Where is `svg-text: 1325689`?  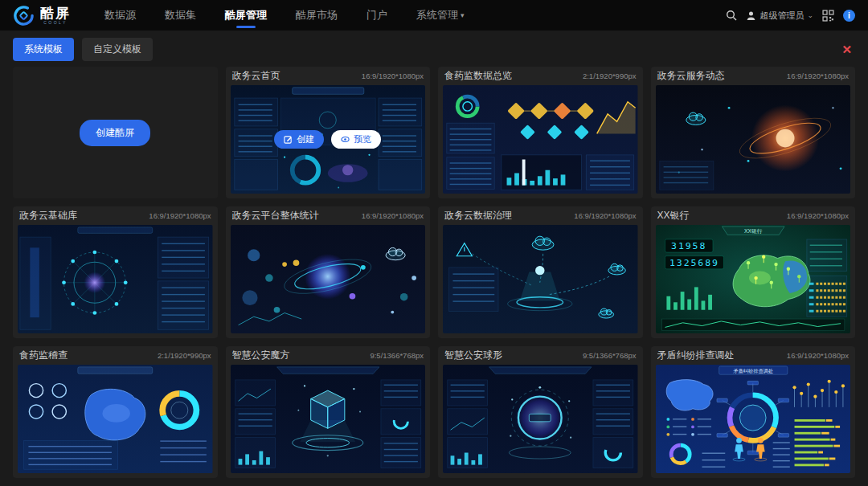 svg-text: 1325689 is located at coordinates (694, 263).